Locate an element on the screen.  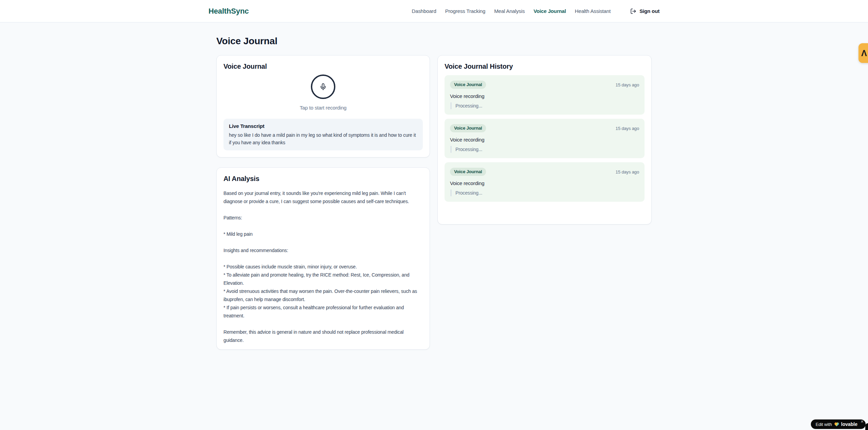
app-logo: HealthSync is located at coordinates (229, 11).